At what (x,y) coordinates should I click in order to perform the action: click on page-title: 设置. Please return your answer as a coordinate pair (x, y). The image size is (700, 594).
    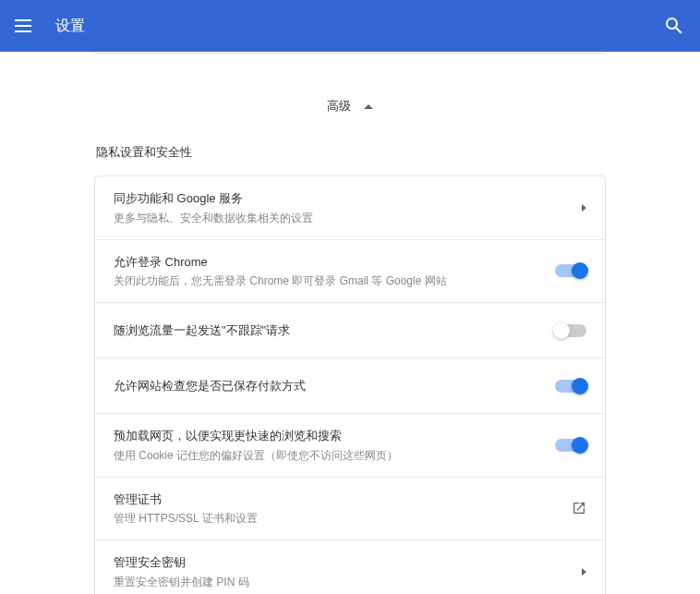
    Looking at the image, I should click on (359, 26).